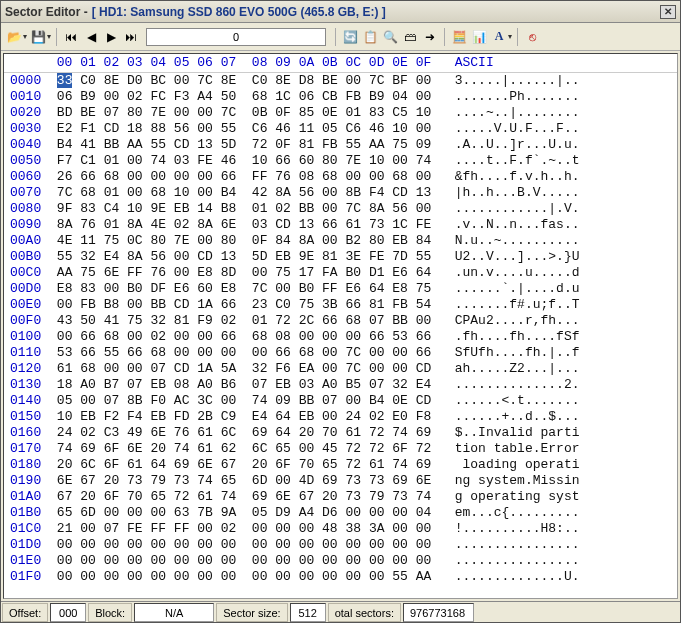 This screenshot has height=623, width=681. I want to click on titlebar: Sector Editor - [ HD1: Samsung SSD 860 E…, so click(340, 12).